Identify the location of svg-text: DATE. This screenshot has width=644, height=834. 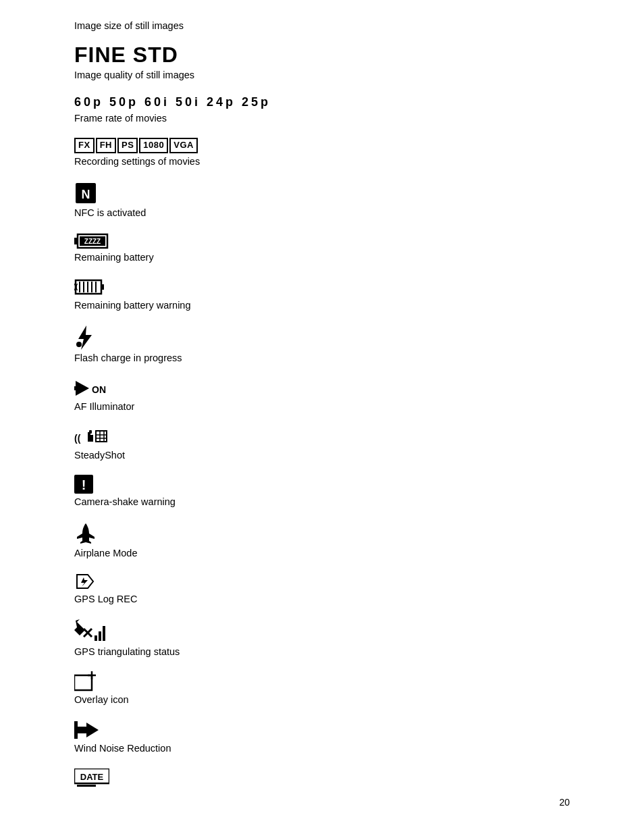
(92, 777).